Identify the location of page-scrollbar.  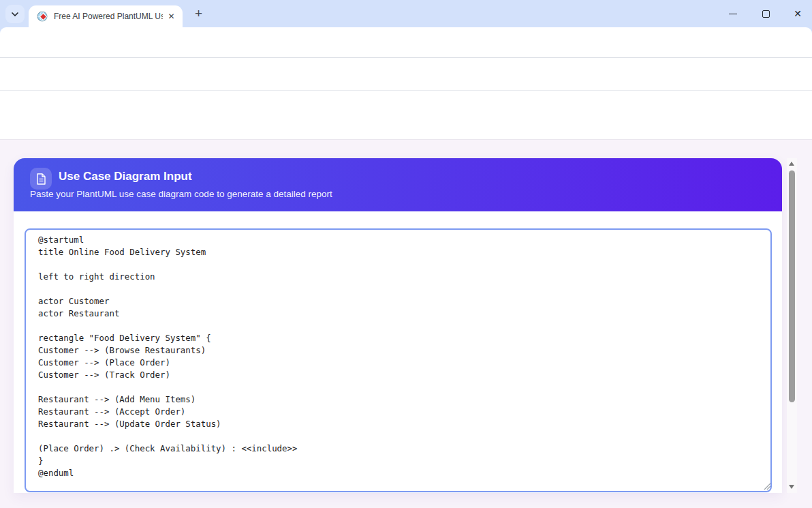
(792, 326).